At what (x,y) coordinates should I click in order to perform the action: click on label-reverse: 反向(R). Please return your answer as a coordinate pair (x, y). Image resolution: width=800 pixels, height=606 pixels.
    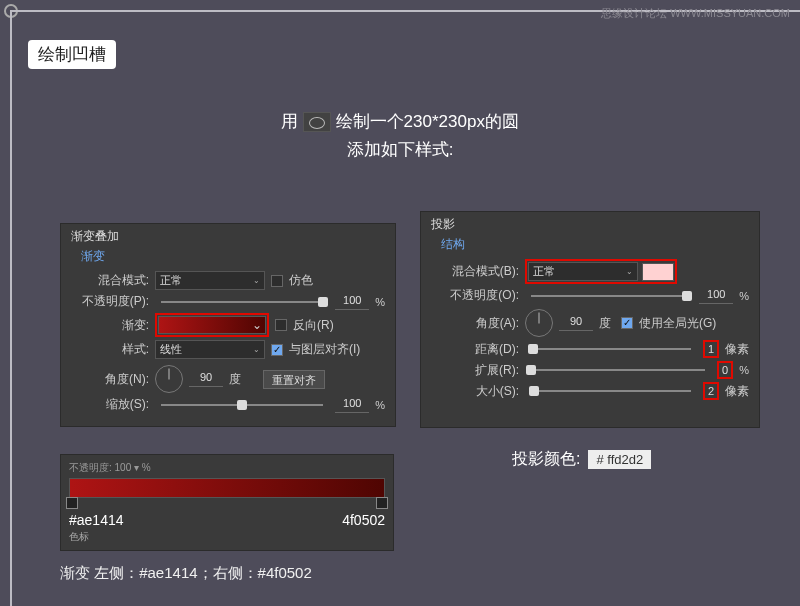
    Looking at the image, I should click on (314, 326).